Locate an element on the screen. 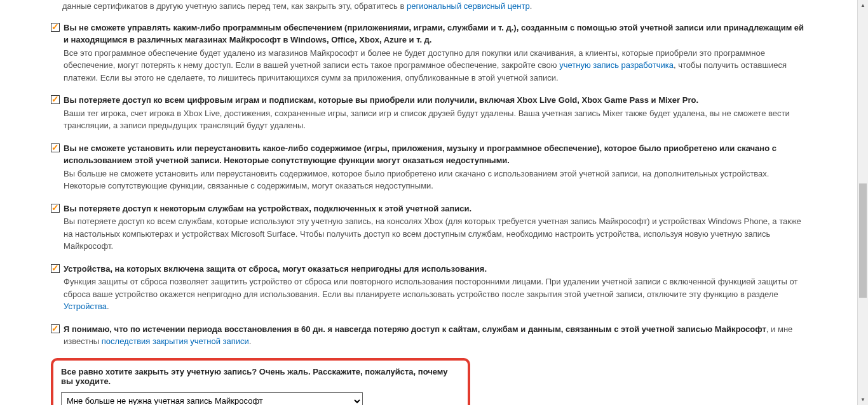  item-title: Я понимаю, что по истечении периода восс… is located at coordinates (435, 335).